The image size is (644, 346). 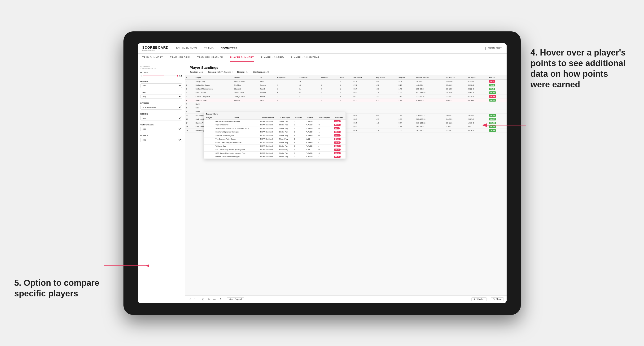 What do you see at coordinates (305, 58) in the screenshot?
I see `subnav-player-h2h-heatmap: PLAYER H2H HEATMAP` at bounding box center [305, 58].